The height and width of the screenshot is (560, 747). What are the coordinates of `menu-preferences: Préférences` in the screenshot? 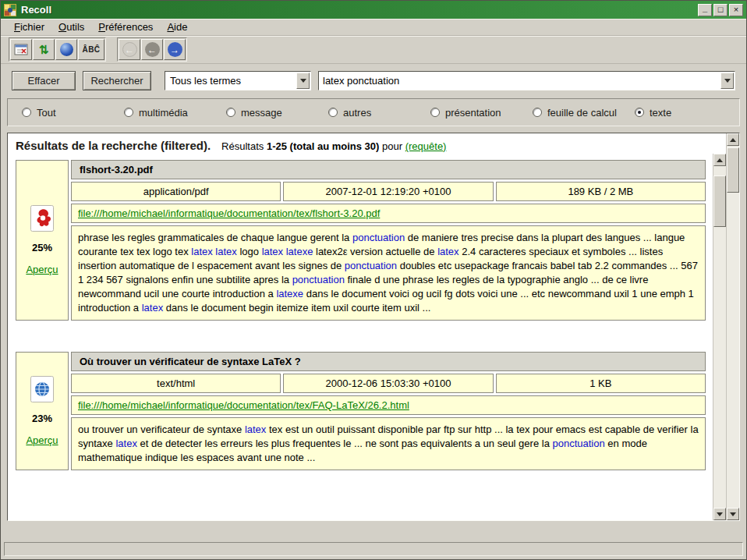 It's located at (126, 27).